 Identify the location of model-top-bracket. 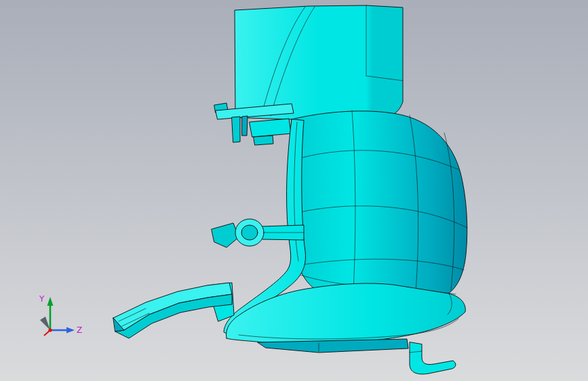
(254, 124).